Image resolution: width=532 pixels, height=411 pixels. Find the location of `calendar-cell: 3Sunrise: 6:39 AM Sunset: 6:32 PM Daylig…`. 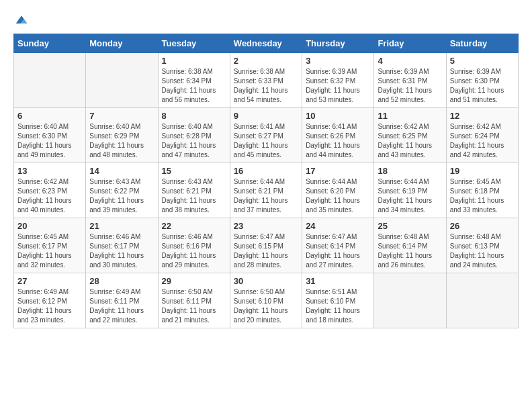

calendar-cell: 3Sunrise: 6:39 AM Sunset: 6:32 PM Daylig… is located at coordinates (339, 81).